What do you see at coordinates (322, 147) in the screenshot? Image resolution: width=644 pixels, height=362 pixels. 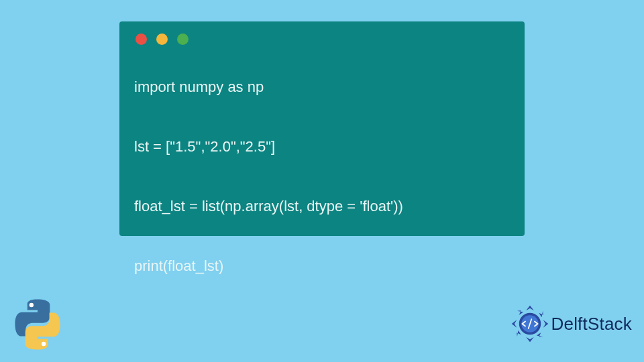 I see `code-line: lst = ["1.5","2.0","2.5"]` at bounding box center [322, 147].